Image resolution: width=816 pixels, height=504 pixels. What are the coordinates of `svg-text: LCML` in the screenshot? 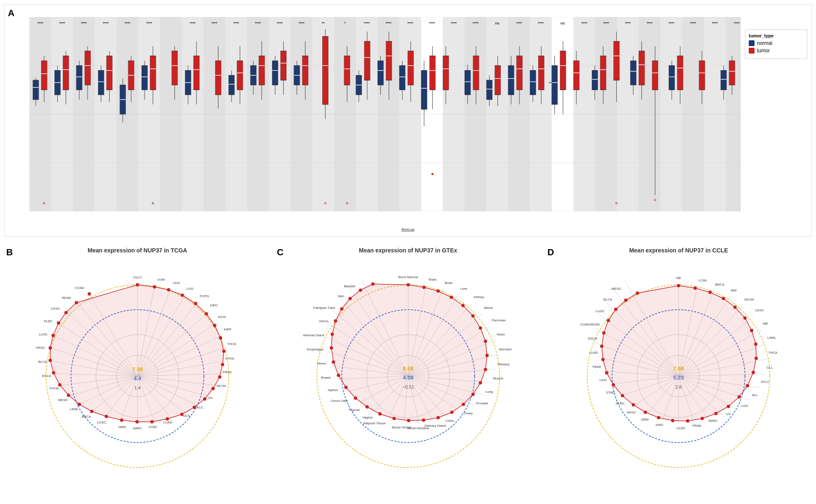 It's located at (703, 281).